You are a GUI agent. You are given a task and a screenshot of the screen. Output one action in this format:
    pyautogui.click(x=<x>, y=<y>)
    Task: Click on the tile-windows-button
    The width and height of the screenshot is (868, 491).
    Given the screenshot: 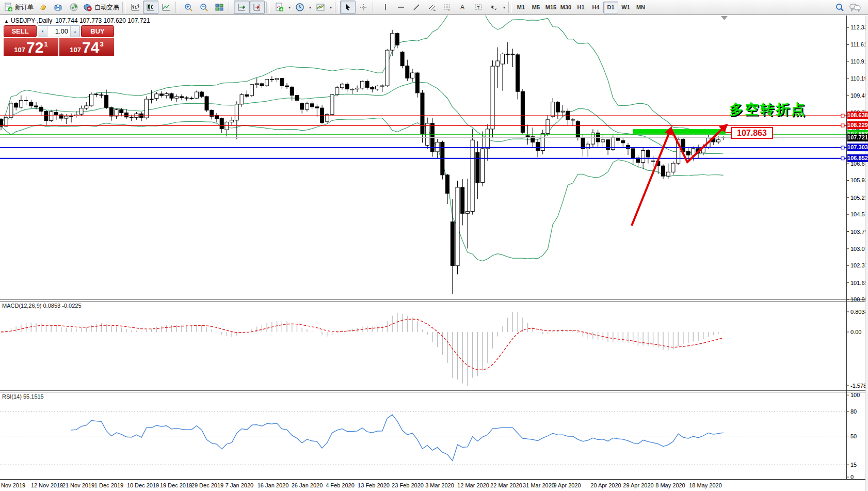 What is the action you would take?
    pyautogui.click(x=219, y=7)
    